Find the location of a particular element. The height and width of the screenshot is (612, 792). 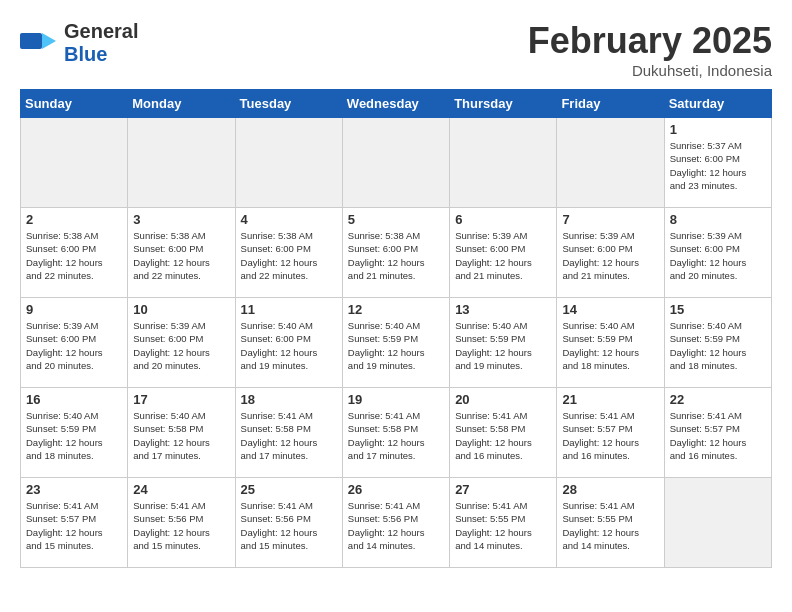

week-row-1: 1Sunrise: 5:37 AM Sunset: 6:00 PM Daylig… is located at coordinates (396, 163).